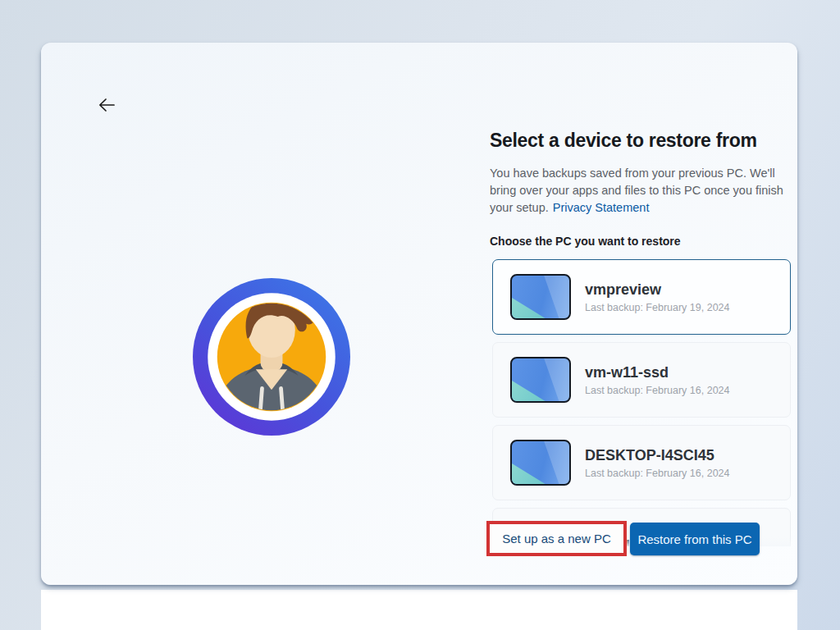 This screenshot has width=840, height=630. What do you see at coordinates (419, 610) in the screenshot?
I see `page-background-strip` at bounding box center [419, 610].